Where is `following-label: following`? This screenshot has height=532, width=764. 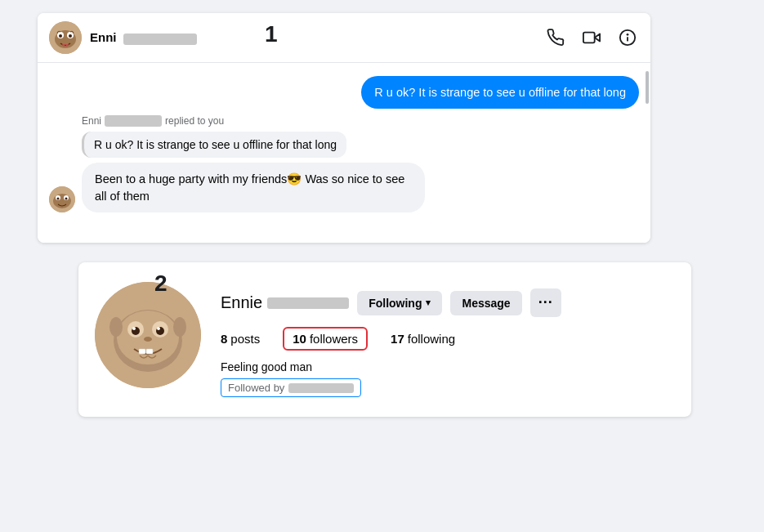
following-label: following is located at coordinates (431, 338).